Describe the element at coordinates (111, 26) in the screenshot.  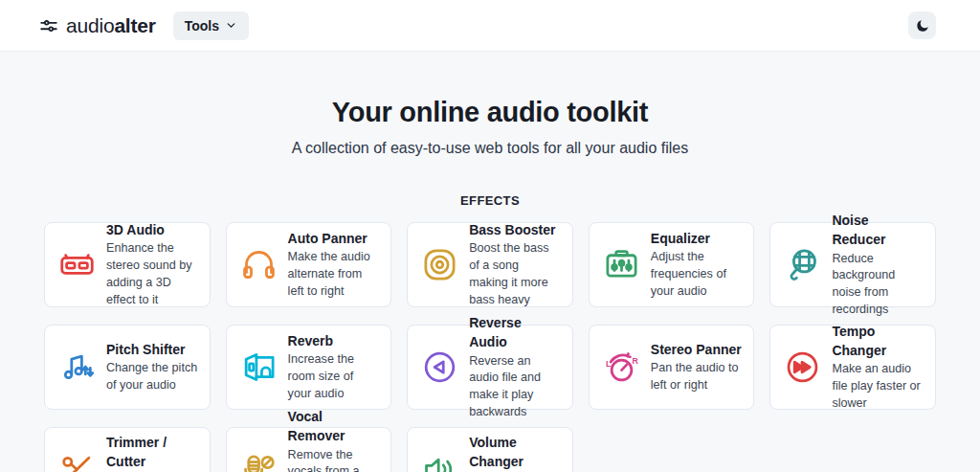
I see `brand-name: audioalter` at that location.